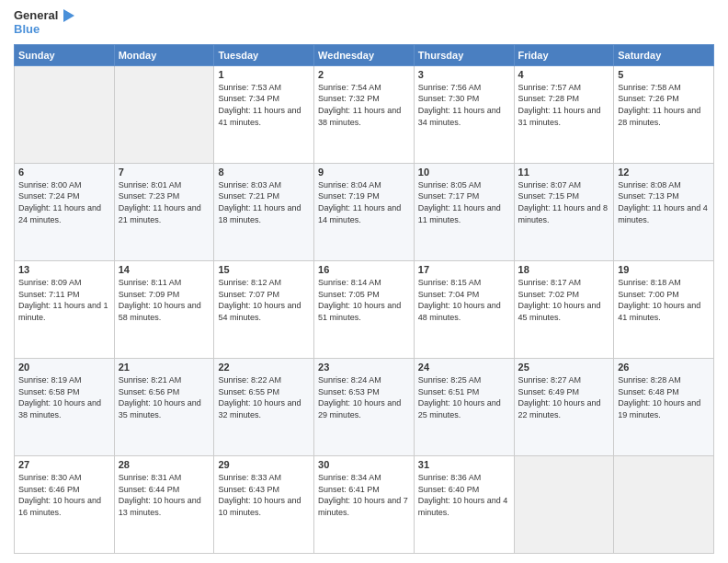 The image size is (728, 563). I want to click on calendar-cell: 15Sunrise: 8:12 AM Sunset: 7:07 PM Dayli…, so click(265, 309).